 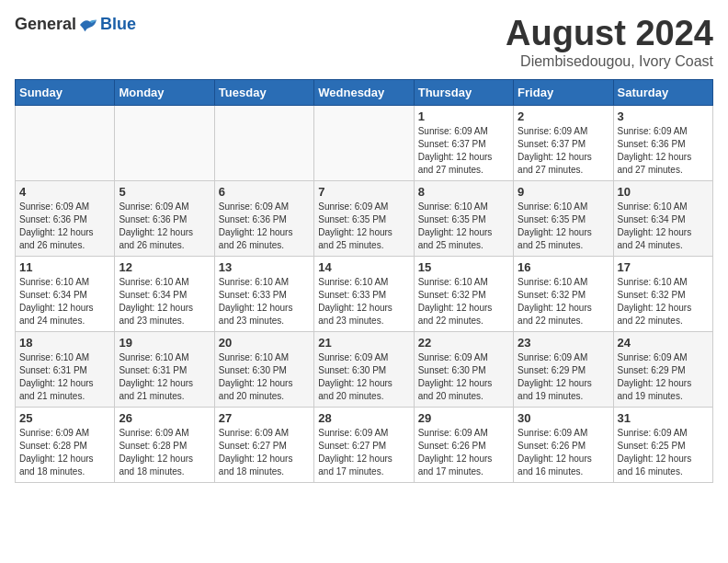 I want to click on calendar-cell: 8Sunrise: 6:10 AM Sunset: 6:35 PM Daylig…, so click(x=463, y=218).